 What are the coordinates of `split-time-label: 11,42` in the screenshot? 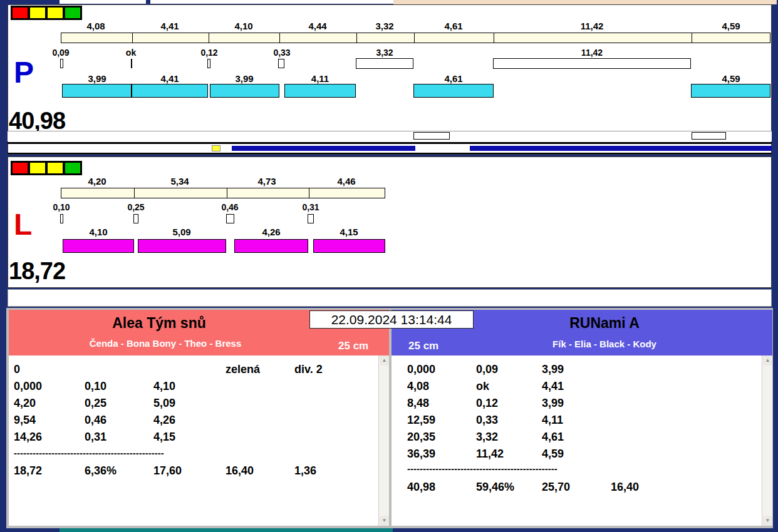 It's located at (593, 26).